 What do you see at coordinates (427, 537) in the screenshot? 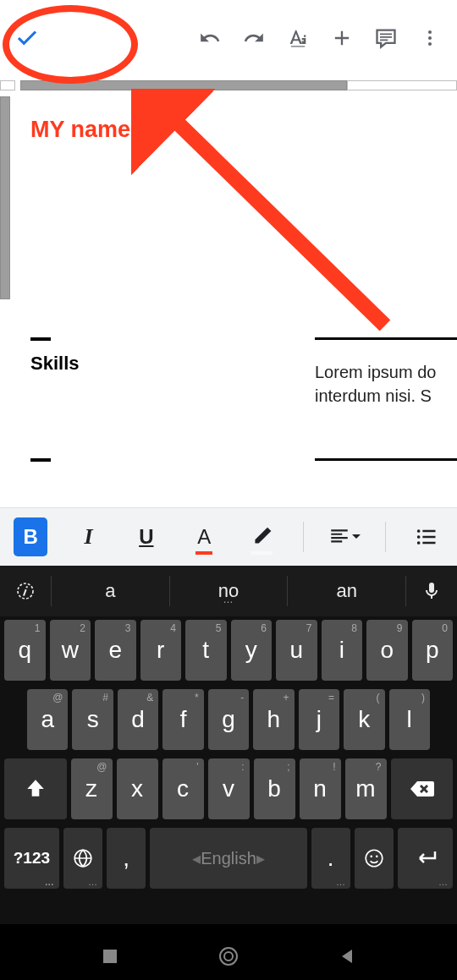
I see `list-button` at bounding box center [427, 537].